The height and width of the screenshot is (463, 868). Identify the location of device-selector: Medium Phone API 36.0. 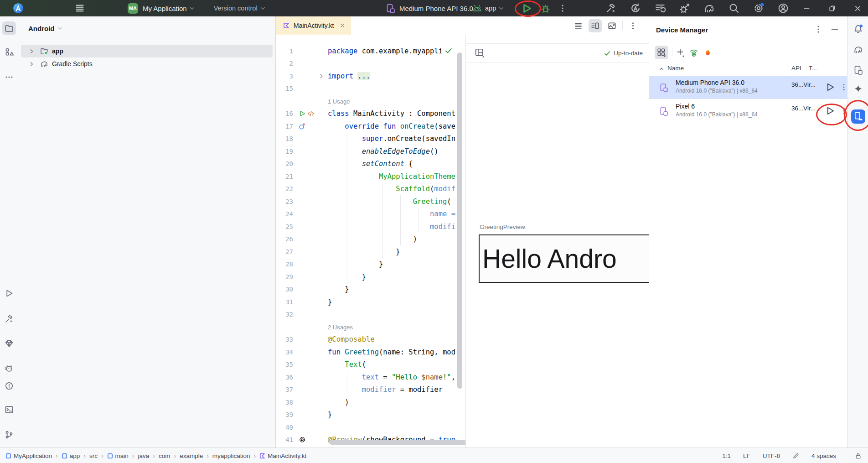
(434, 8).